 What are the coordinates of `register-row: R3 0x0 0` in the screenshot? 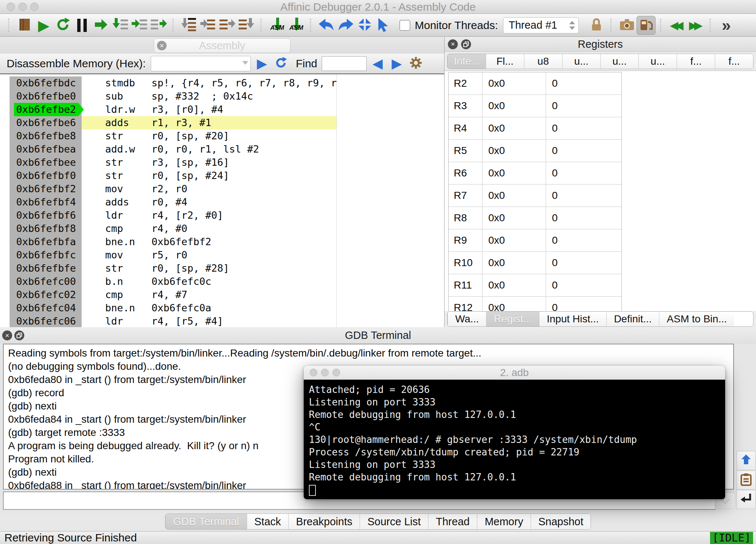 It's located at (535, 106).